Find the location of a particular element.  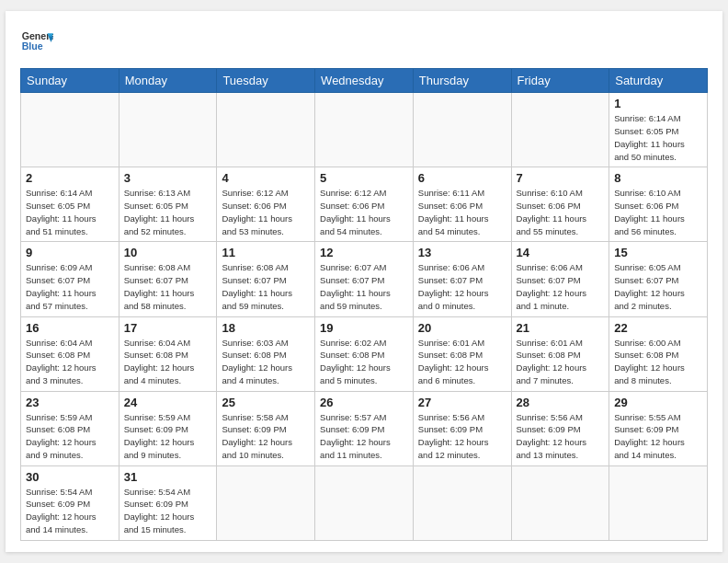

day-number: 10 is located at coordinates (168, 252).